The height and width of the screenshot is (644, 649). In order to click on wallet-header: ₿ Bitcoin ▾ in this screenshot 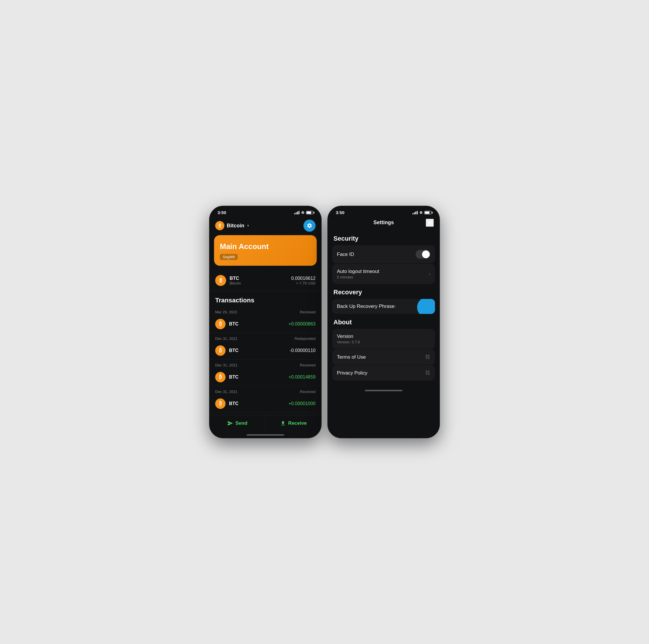, I will do `click(265, 226)`.